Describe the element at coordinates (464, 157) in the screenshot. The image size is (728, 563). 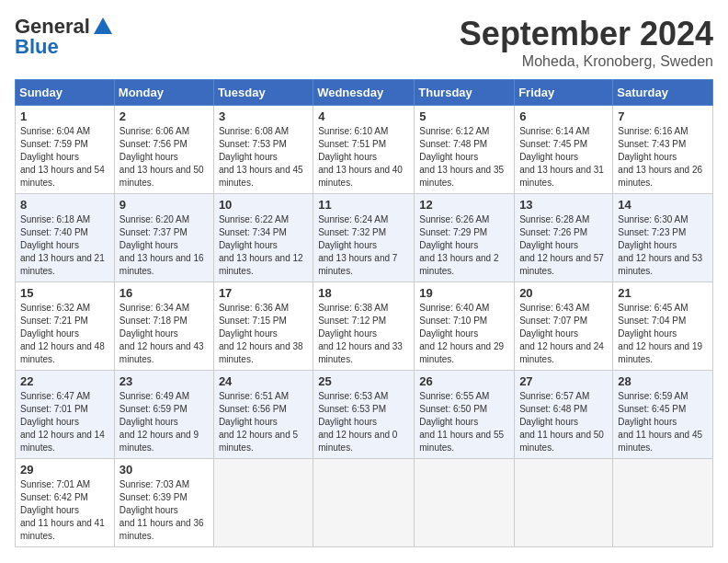
I see `day-detail: Sunrise: 6:12 AMSunset: 7:48 PMDaylight …` at that location.